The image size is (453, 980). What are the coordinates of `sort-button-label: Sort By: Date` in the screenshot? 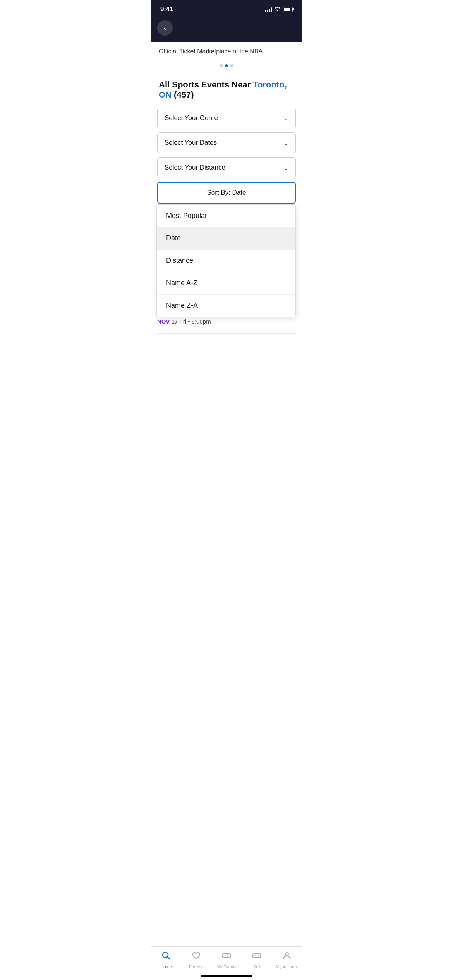 It's located at (226, 193).